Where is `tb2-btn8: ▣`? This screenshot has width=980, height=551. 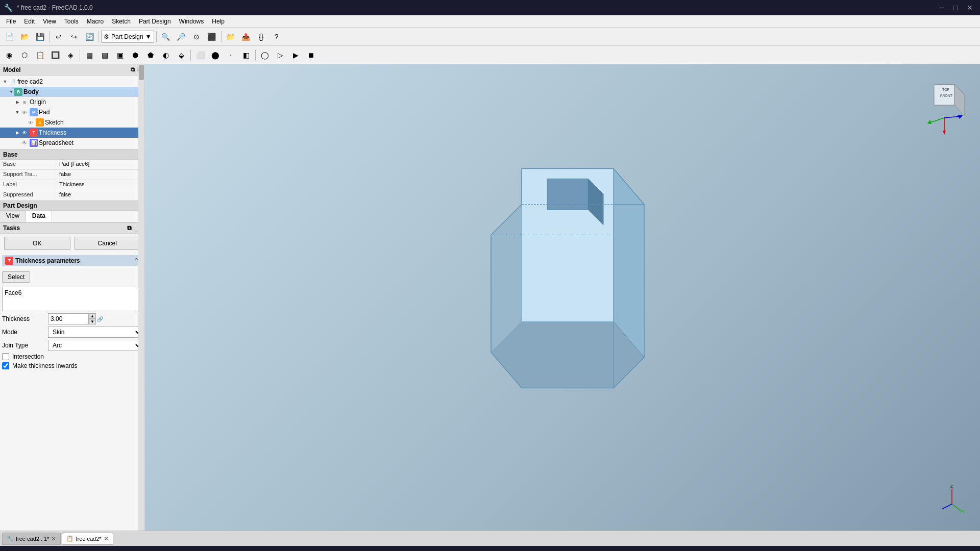 tb2-btn8: ▣ is located at coordinates (120, 55).